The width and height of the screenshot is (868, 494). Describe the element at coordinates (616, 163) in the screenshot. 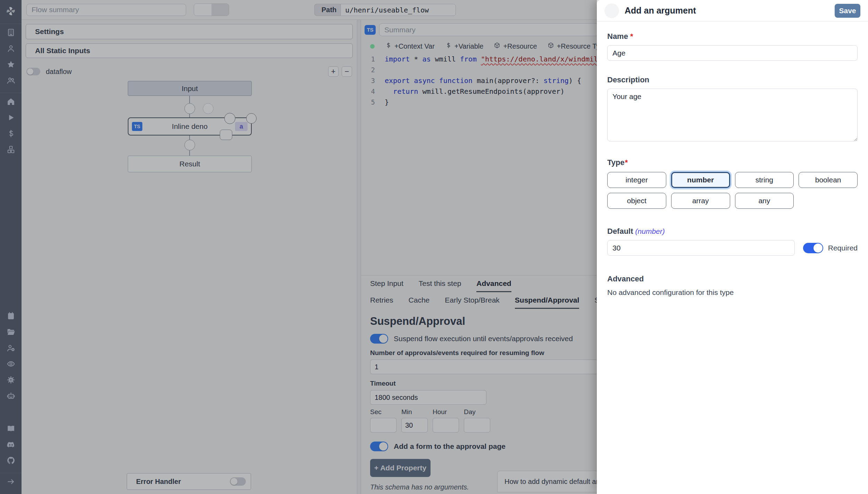

I see `type-label-text: Type` at that location.